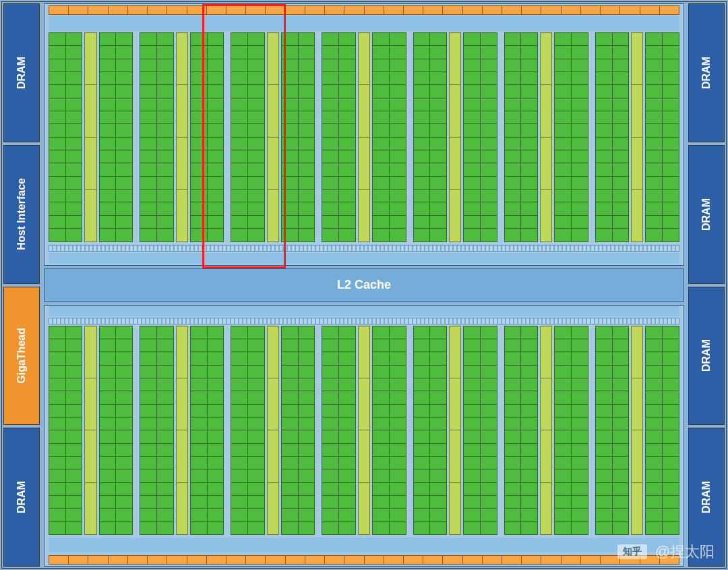  What do you see at coordinates (632, 552) in the screenshot?
I see `zhihu-logo-icon: 知乎` at bounding box center [632, 552].